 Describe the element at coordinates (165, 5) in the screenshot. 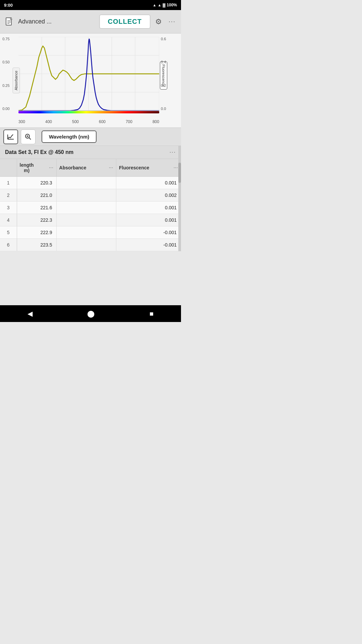

I see `status-icons: 100%` at that location.